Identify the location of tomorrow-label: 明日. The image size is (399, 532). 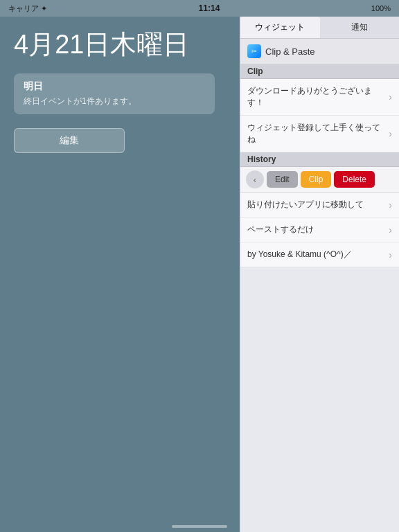
(114, 87).